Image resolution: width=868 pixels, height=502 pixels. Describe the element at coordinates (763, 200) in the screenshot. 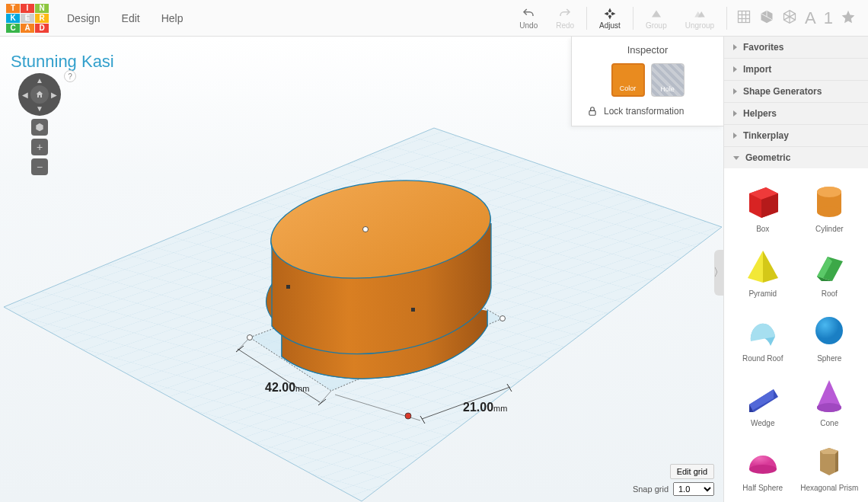

I see `box-icon` at that location.